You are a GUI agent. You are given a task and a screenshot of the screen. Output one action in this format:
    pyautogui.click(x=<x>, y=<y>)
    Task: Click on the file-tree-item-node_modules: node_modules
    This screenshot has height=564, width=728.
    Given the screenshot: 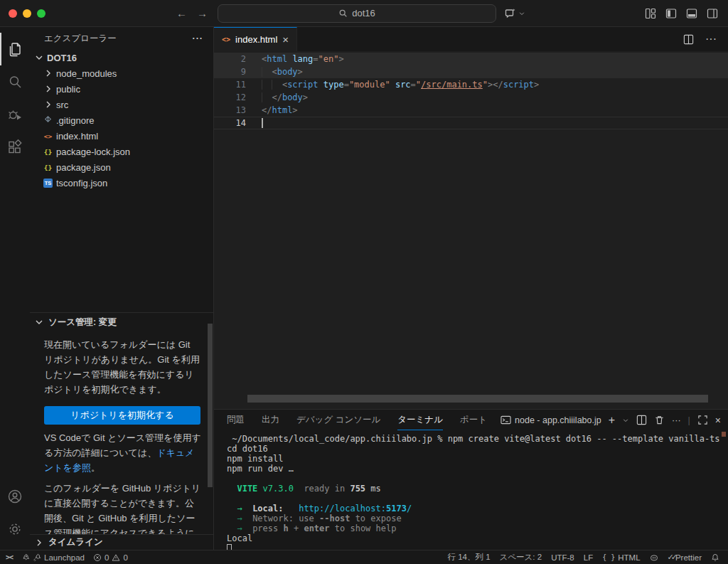 What is the action you would take?
    pyautogui.click(x=122, y=73)
    